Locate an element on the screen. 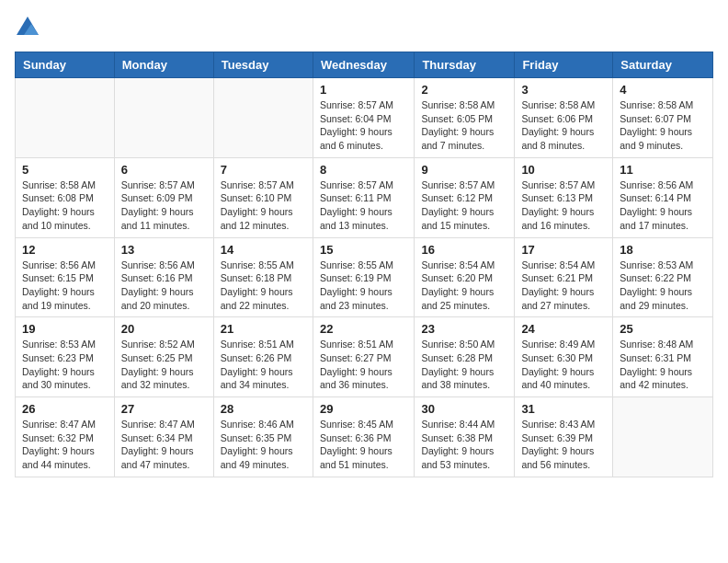 This screenshot has width=728, height=563. day-number: 27 is located at coordinates (164, 408).